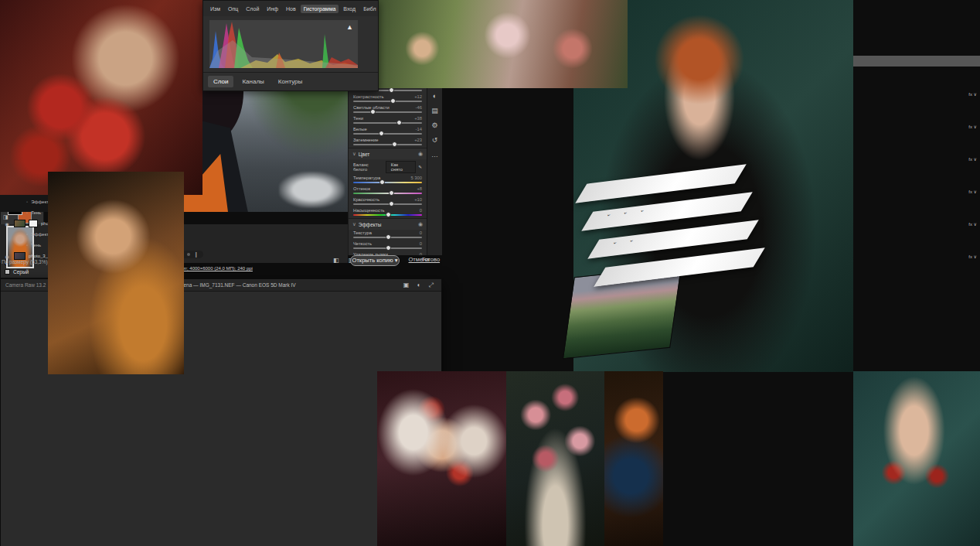 This screenshot has width=980, height=546. Describe the element at coordinates (252, 9) in the screenshot. I see `menu-item-2: Слой` at that location.